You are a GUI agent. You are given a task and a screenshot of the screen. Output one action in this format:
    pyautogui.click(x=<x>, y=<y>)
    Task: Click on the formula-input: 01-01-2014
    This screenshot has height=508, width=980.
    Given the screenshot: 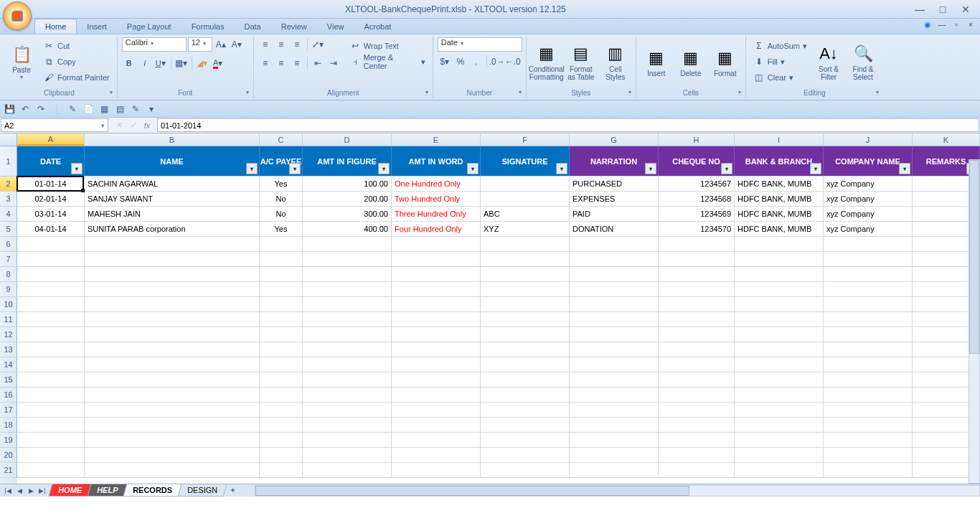 What is the action you would take?
    pyautogui.click(x=568, y=125)
    